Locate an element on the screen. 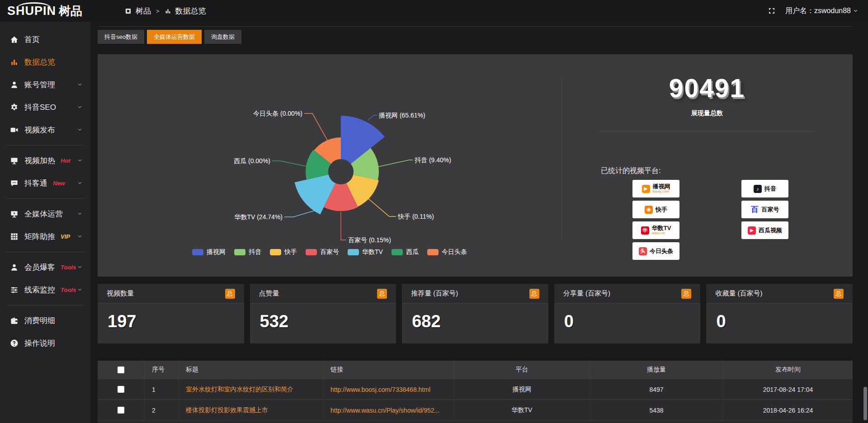  table-cell: 播视网 is located at coordinates (522, 390).